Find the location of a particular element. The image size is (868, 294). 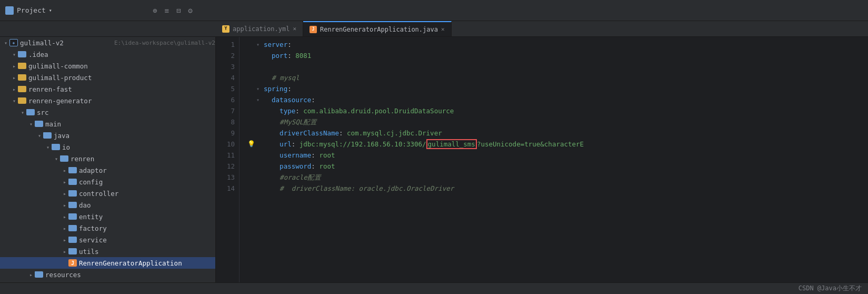

sidebar-item: entity is located at coordinates (107, 217).